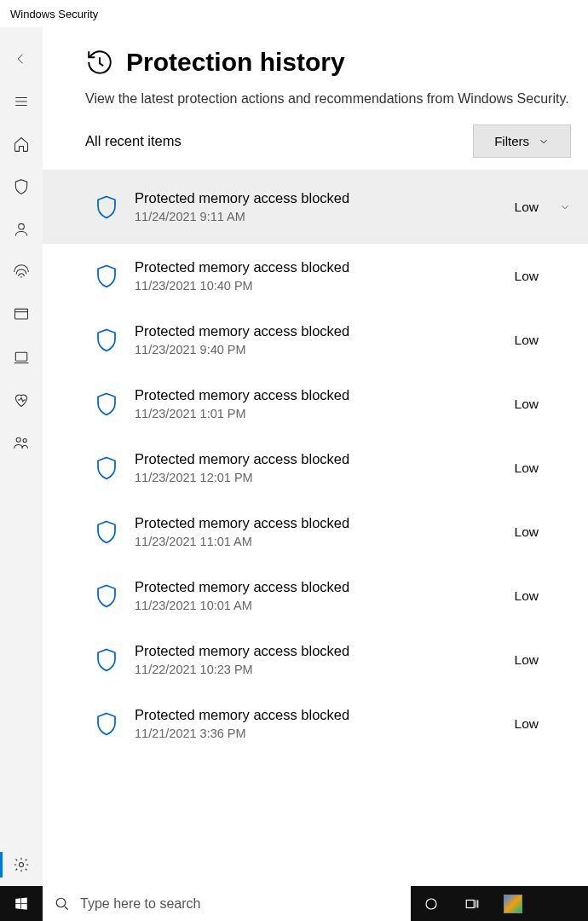 The image size is (588, 921). I want to click on nav-back, so click(21, 59).